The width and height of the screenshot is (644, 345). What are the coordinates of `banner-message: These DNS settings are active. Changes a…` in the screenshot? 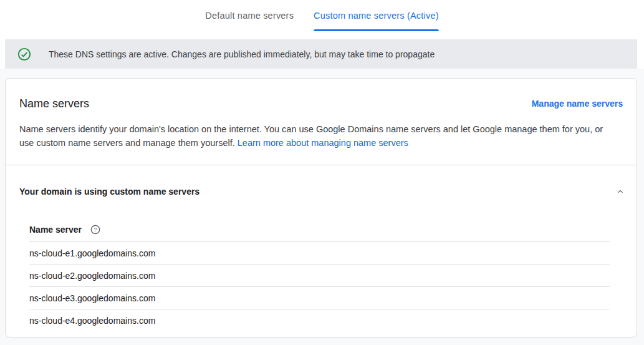 It's located at (242, 54).